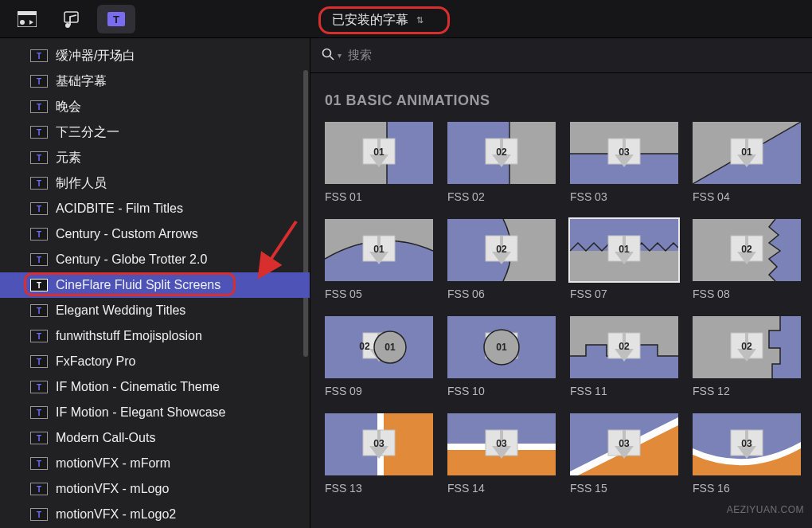 Image resolution: width=812 pixels, height=528 pixels. I want to click on preset-item: 02FSS 11, so click(624, 362).